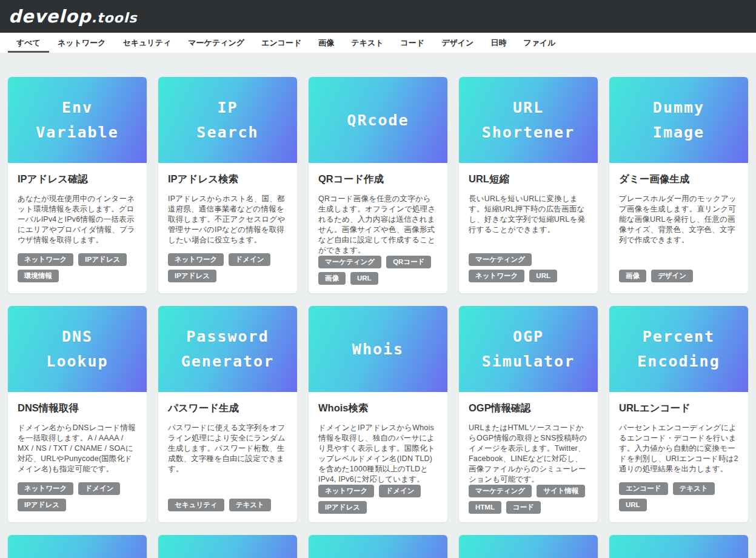 Image resolution: width=756 pixels, height=558 pixels. Describe the element at coordinates (73, 16) in the screenshot. I see `site-logo: develop .tools` at that location.